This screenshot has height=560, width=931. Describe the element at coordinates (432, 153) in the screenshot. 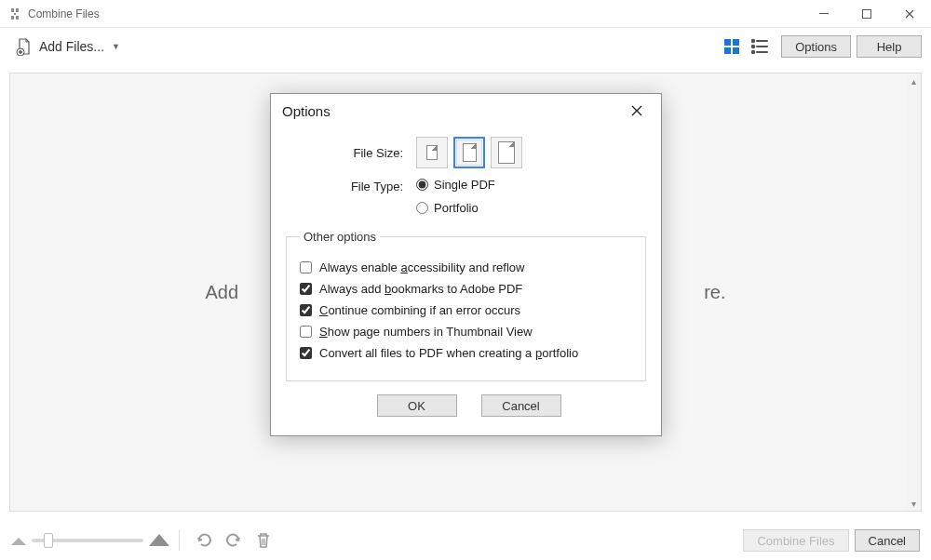

I see `file-size-small-button` at that location.